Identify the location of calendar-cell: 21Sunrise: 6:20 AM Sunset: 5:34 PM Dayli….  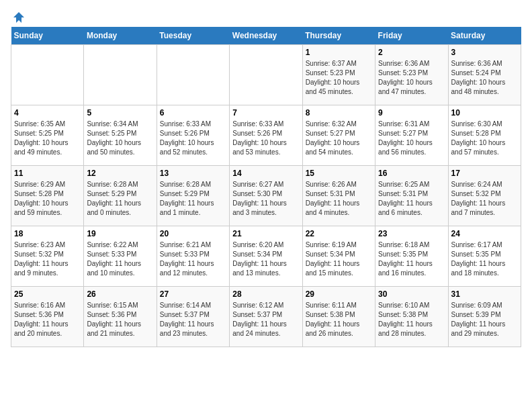
(266, 257).